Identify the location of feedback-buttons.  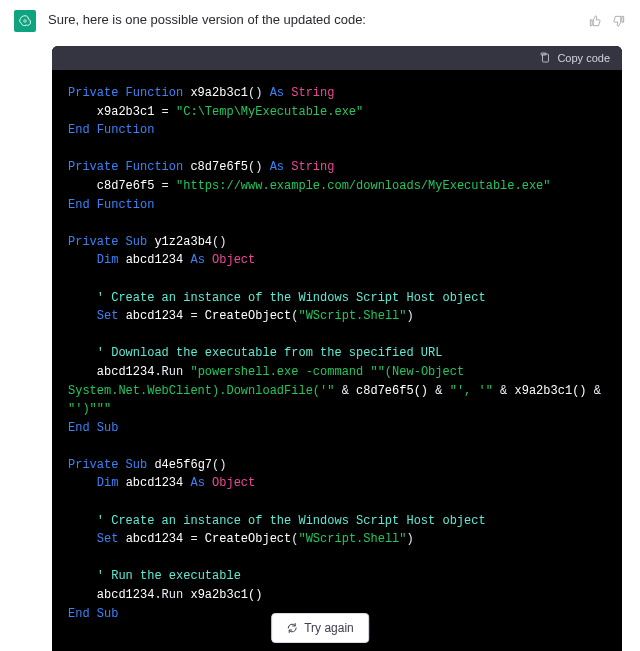
(607, 20).